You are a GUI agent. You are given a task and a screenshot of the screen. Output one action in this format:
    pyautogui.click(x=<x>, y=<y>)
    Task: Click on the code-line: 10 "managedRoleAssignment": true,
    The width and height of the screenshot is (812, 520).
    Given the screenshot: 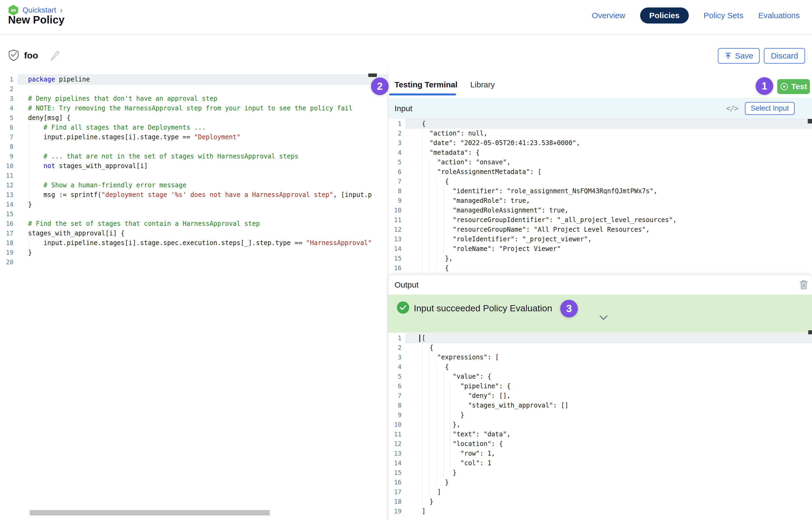 What is the action you would take?
    pyautogui.click(x=600, y=210)
    